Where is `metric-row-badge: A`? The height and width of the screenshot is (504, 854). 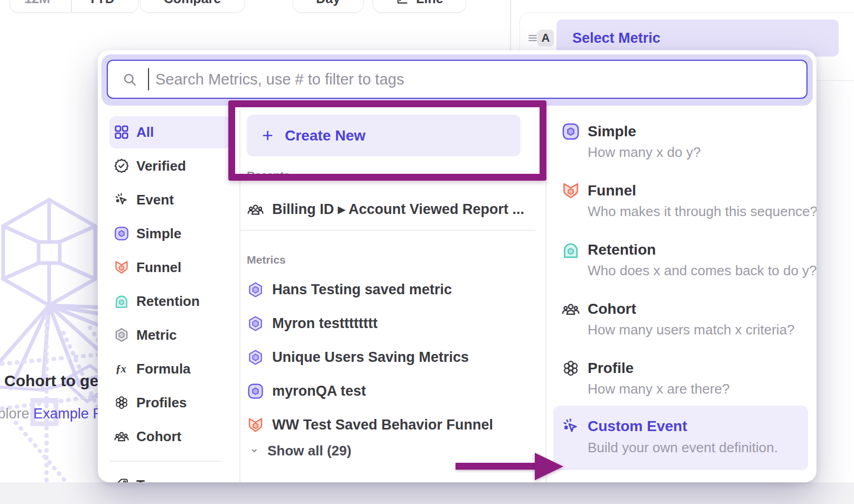
metric-row-badge: A is located at coordinates (545, 38).